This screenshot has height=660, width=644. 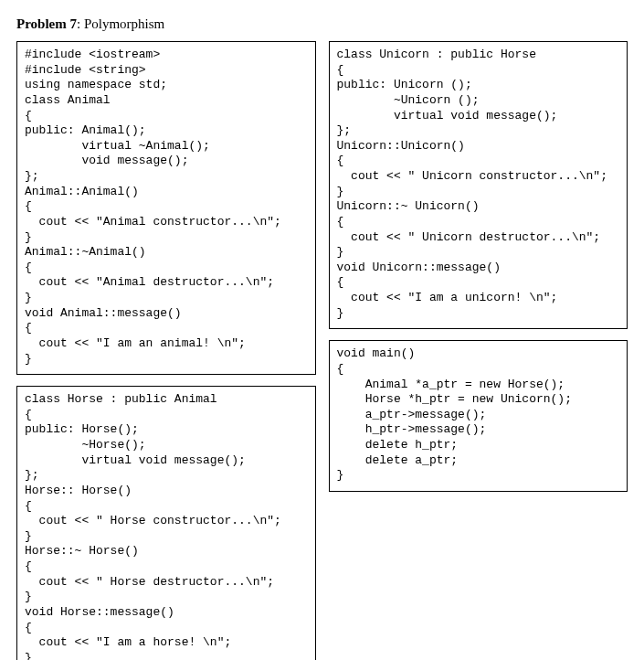 What do you see at coordinates (322, 24) in the screenshot?
I see `problem-title: Problem 7: Polymorphism` at bounding box center [322, 24].